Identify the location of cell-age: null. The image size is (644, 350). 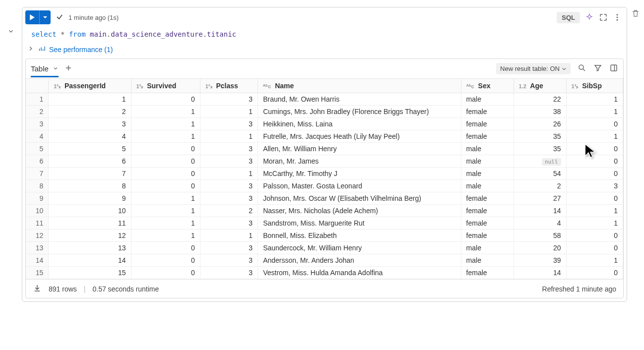
(540, 162).